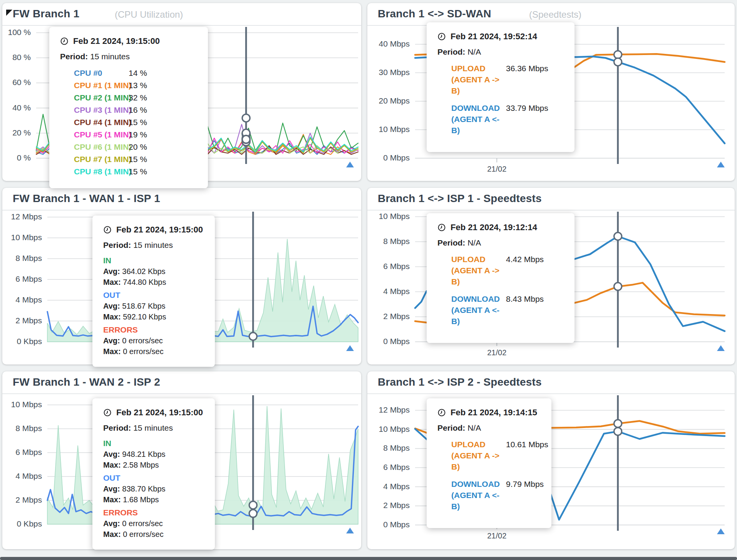 The height and width of the screenshot is (560, 737). What do you see at coordinates (480, 310) in the screenshot?
I see `legend-label: DOWNLOAD (AGENT A <- B)` at bounding box center [480, 310].